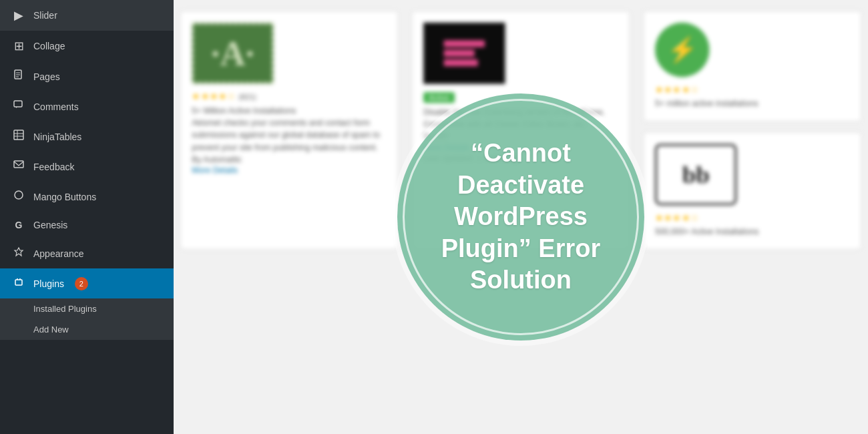  I want to click on collage-icon: ⊞, so click(19, 46).